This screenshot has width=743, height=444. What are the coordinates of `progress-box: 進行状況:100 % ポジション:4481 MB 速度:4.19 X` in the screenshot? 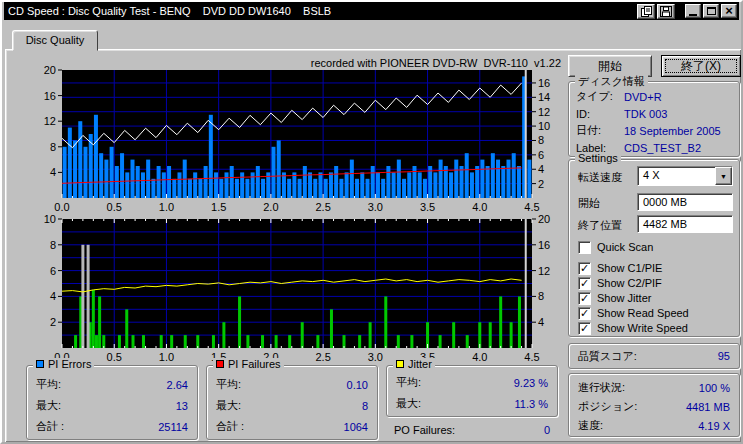 It's located at (654, 405).